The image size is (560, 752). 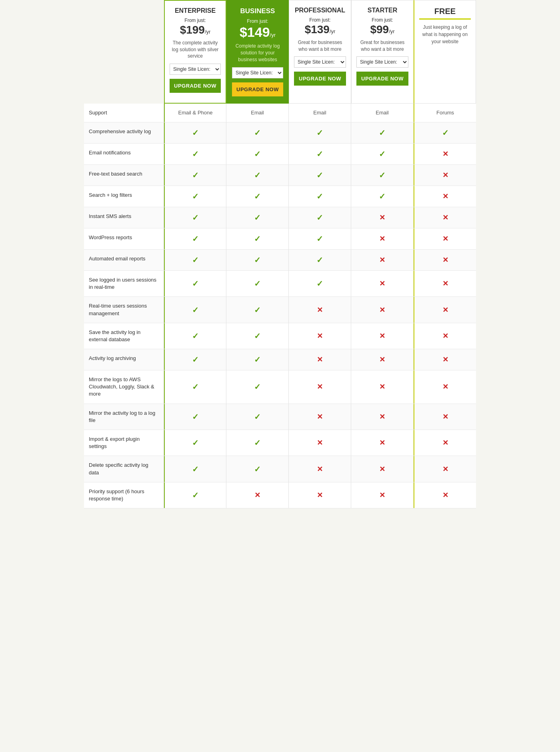 What do you see at coordinates (195, 52) in the screenshot?
I see `plan-header-enterprise: ENTERPRISE From just: $199/yr The comple…` at bounding box center [195, 52].